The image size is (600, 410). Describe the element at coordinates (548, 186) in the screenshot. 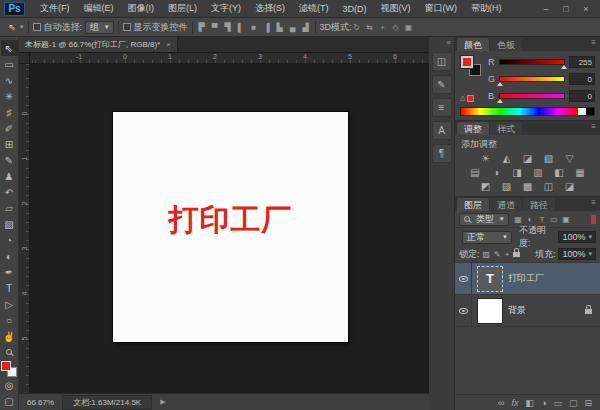

I see `gradient-map-icon: ◫` at that location.